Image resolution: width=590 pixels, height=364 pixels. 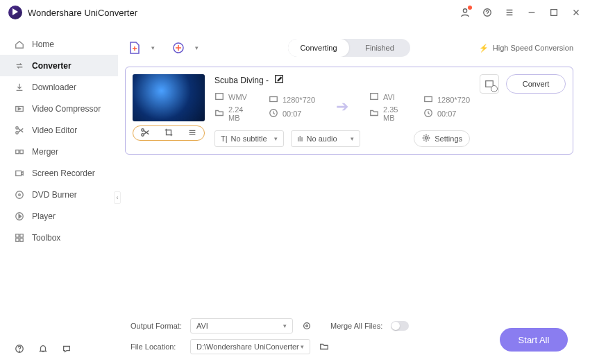 I want to click on home-icon, so click(x=19, y=44).